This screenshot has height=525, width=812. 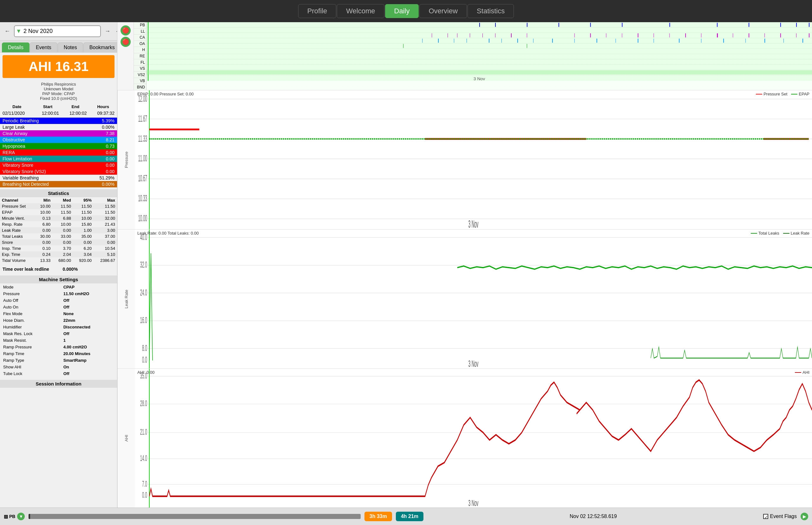 What do you see at coordinates (29, 516) in the screenshot?
I see `progress-fill` at bounding box center [29, 516].